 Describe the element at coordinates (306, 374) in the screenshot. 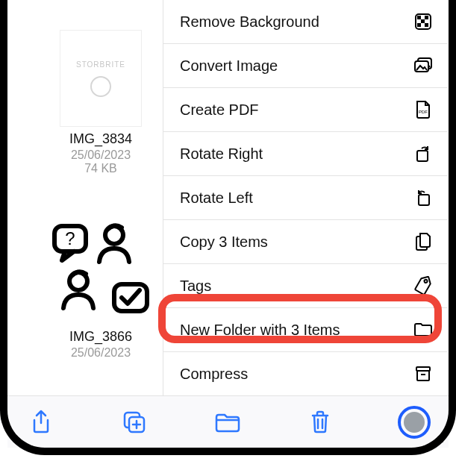

I see `menu-compress: Compress` at that location.